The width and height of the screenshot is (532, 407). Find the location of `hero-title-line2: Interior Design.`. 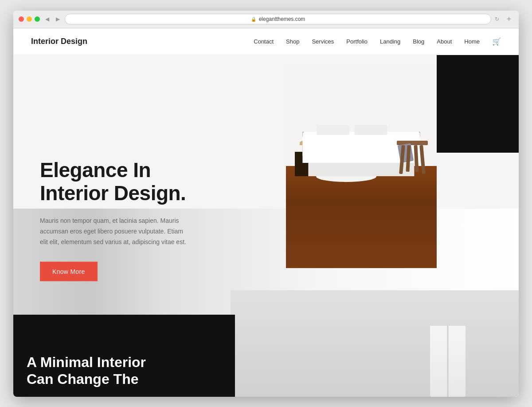

hero-title-line2: Interior Design. is located at coordinates (113, 193).